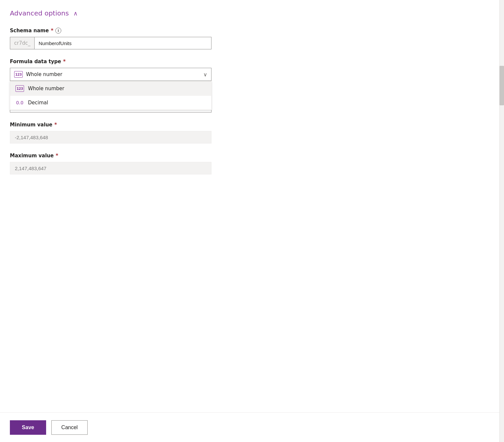 The width and height of the screenshot is (504, 442). I want to click on minimum-value-required: *, so click(56, 125).